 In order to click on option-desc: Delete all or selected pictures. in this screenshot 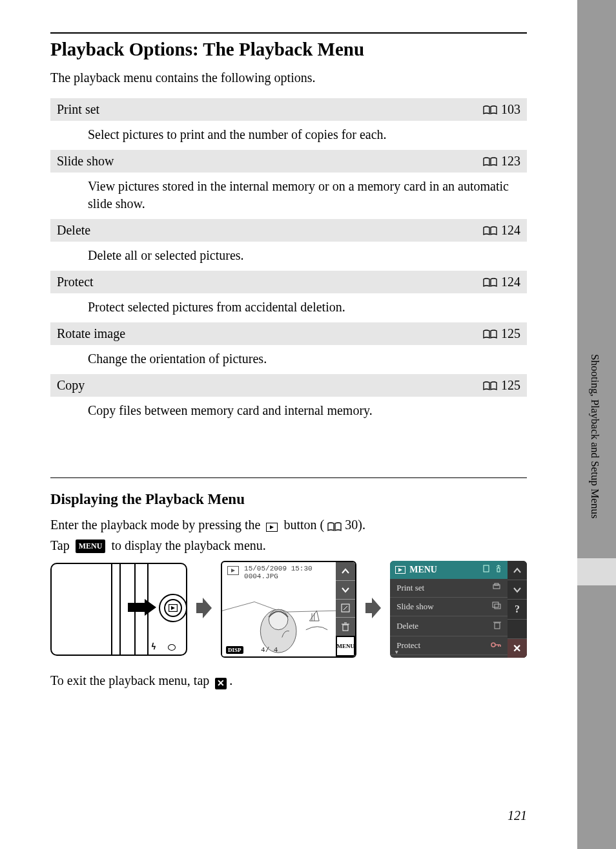, I will do `click(289, 256)`.